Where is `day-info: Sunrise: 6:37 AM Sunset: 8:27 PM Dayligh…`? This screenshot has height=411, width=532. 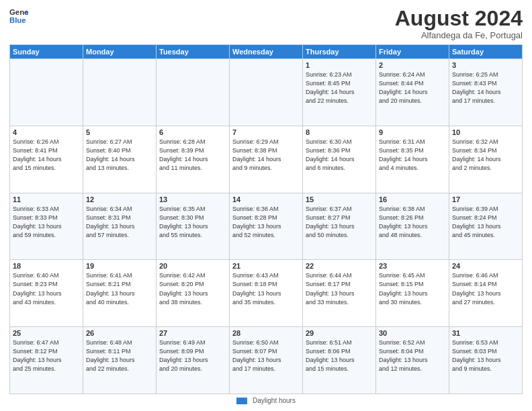 day-info: Sunrise: 6:37 AM Sunset: 8:27 PM Dayligh… is located at coordinates (339, 222).